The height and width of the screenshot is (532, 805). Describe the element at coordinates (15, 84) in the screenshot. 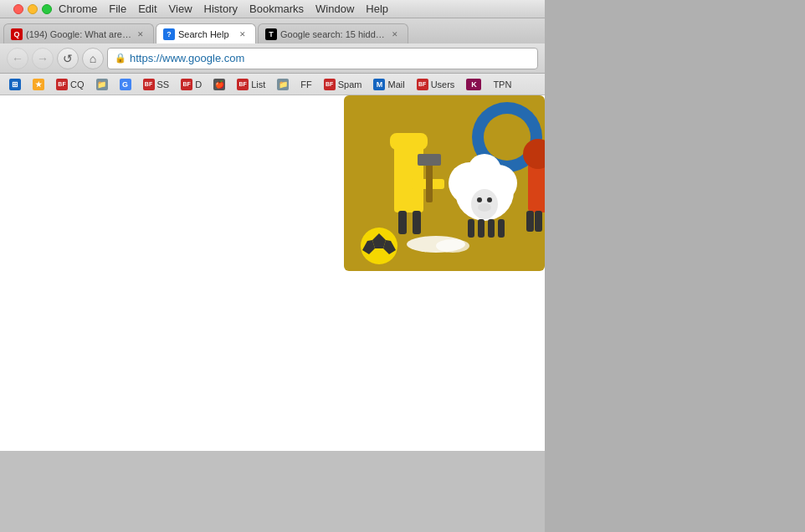

I see `bookmark-apps: ⊞` at that location.